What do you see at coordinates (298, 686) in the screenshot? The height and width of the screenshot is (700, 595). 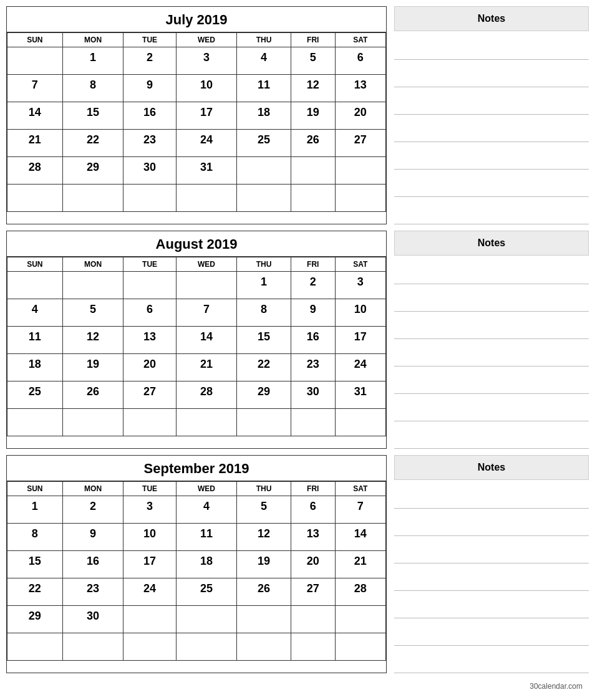 I see `footer: 30calendar.com` at bounding box center [298, 686].